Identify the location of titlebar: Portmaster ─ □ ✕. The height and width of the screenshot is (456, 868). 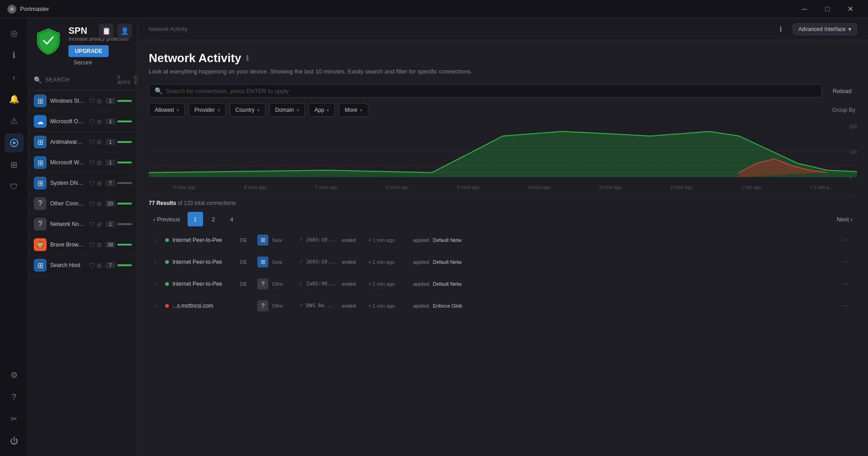
(434, 9).